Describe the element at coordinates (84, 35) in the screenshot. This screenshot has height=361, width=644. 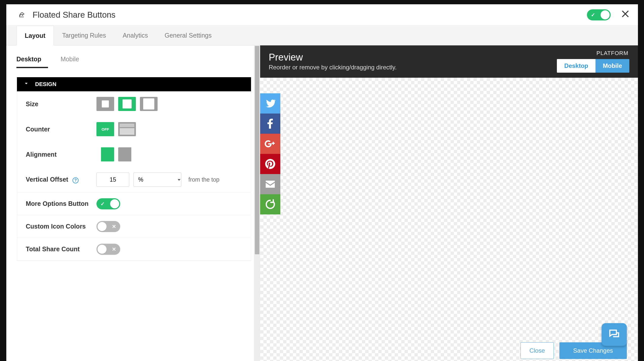
I see `tab-targeting-rules: Targeting Rules` at that location.